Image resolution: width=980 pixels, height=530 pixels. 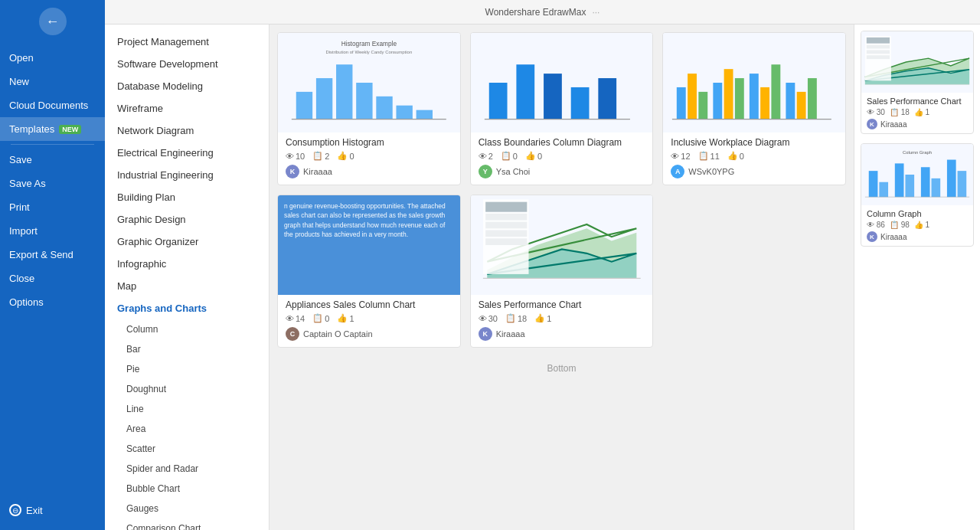 I want to click on exit-label: Exit, so click(x=34, y=510).